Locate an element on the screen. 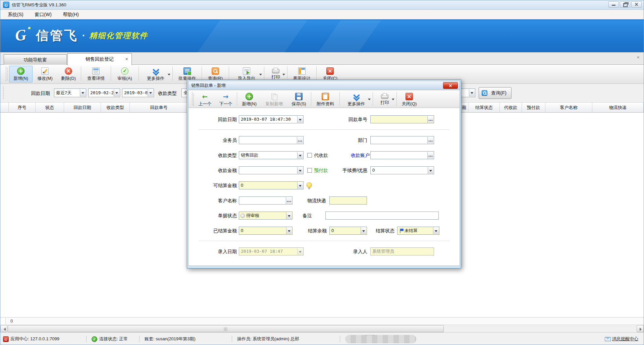 This screenshot has height=345, width=644. toolbar-label: 保存(S) is located at coordinates (299, 104).